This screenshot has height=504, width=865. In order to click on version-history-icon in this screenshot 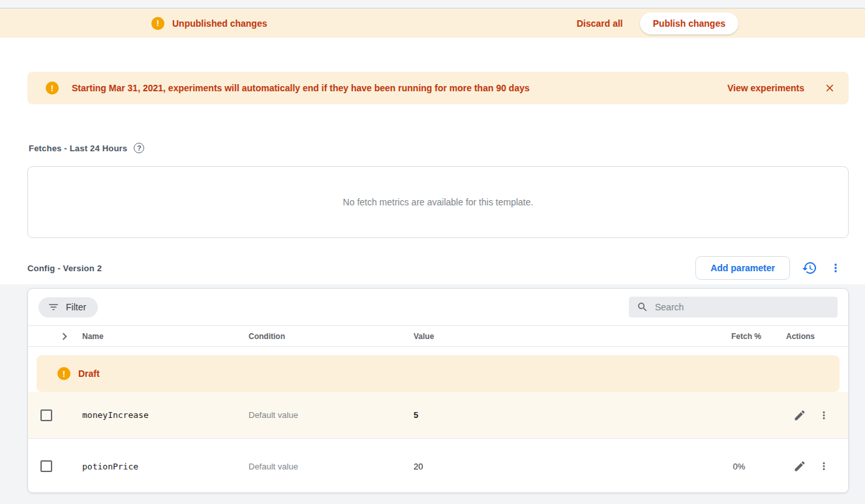, I will do `click(810, 268)`.